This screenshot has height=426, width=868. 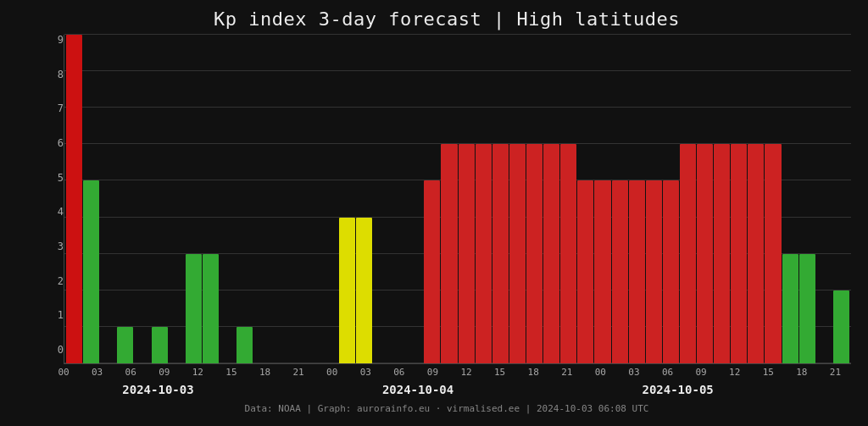 What do you see at coordinates (458, 373) in the screenshot?
I see `x-labels-area: 0003060912151821000306091215182100030609…` at bounding box center [458, 373].